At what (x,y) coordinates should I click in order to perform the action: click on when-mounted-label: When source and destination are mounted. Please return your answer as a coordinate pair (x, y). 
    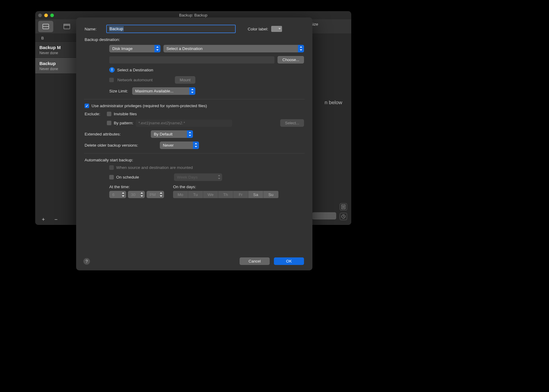
    Looking at the image, I should click on (154, 167).